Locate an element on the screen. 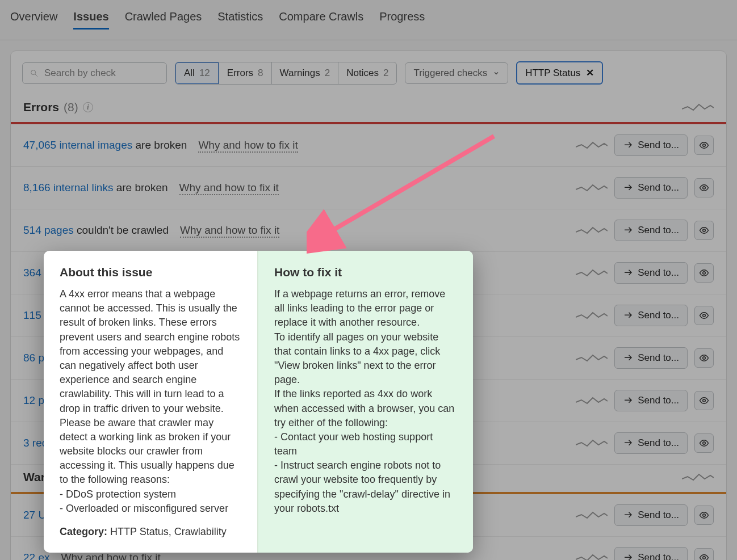  errors-title: Errors is located at coordinates (41, 107).